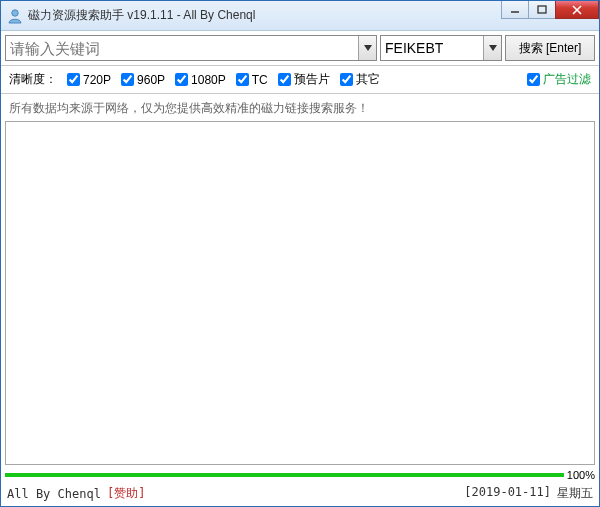  What do you see at coordinates (74, 80) in the screenshot?
I see `checkbox-720p` at bounding box center [74, 80].